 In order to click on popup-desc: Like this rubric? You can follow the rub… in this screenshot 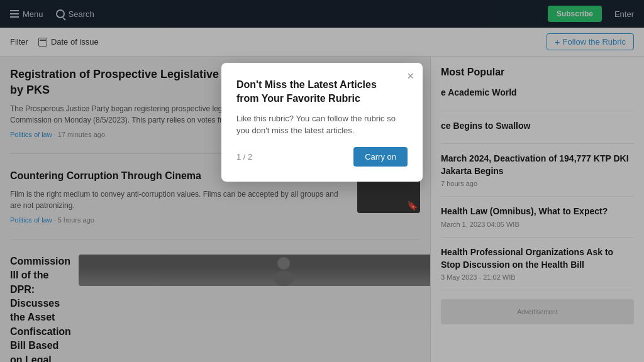, I will do `click(322, 124)`.